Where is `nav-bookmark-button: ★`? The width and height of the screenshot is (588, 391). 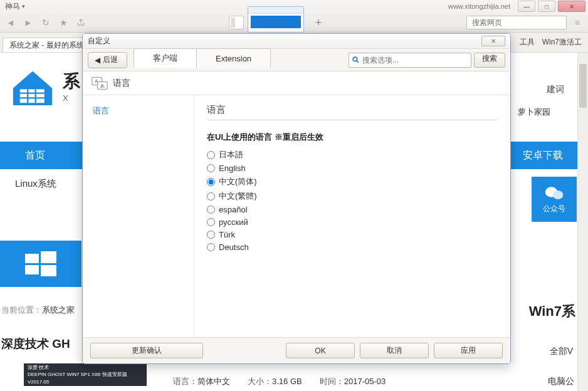
nav-bookmark-button: ★ is located at coordinates (63, 23).